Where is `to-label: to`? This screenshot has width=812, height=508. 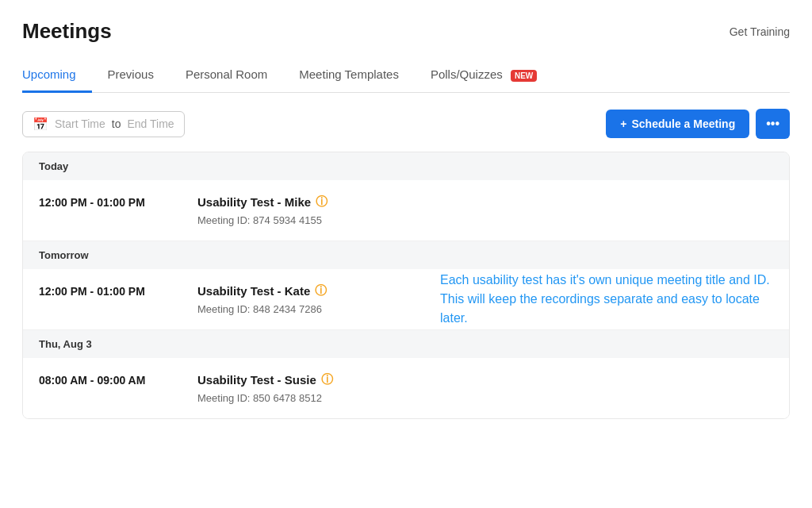 to-label: to is located at coordinates (117, 124).